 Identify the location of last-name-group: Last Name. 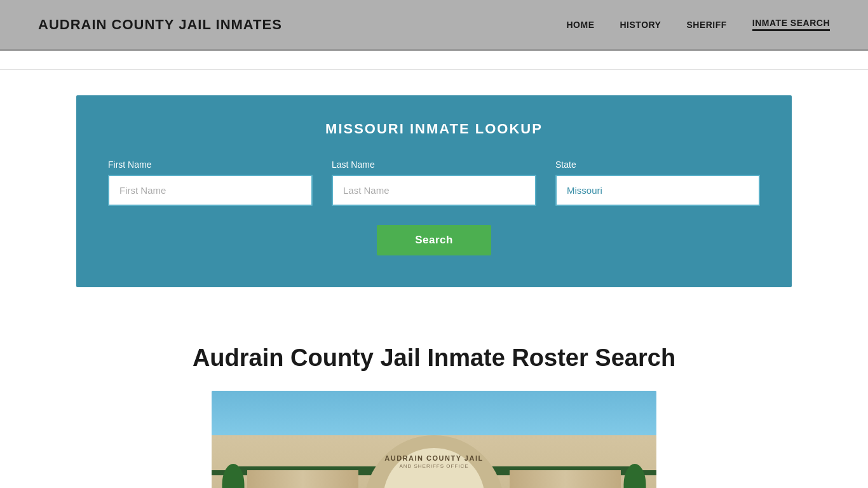
(434, 183).